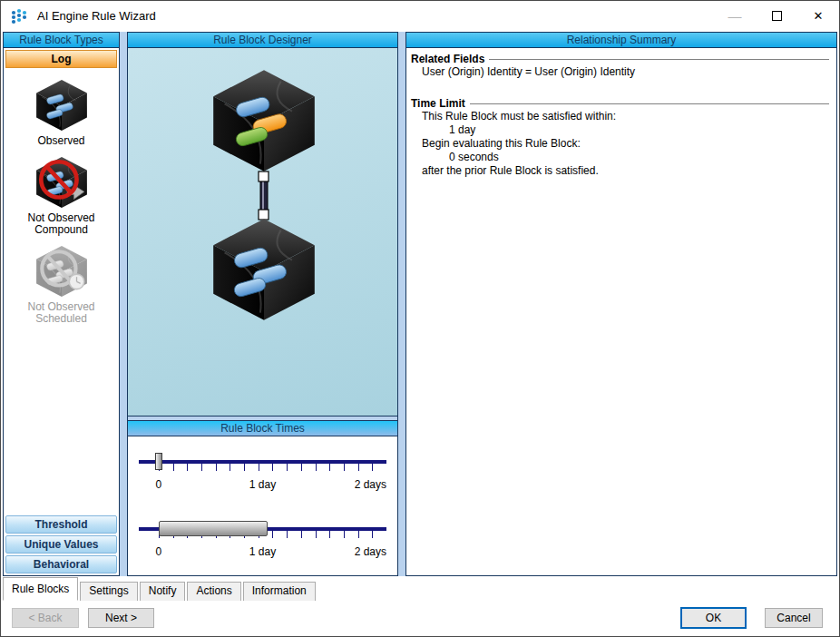 This screenshot has width=840, height=637. Describe the element at coordinates (402, 304) in the screenshot. I see `right-splitter` at that location.